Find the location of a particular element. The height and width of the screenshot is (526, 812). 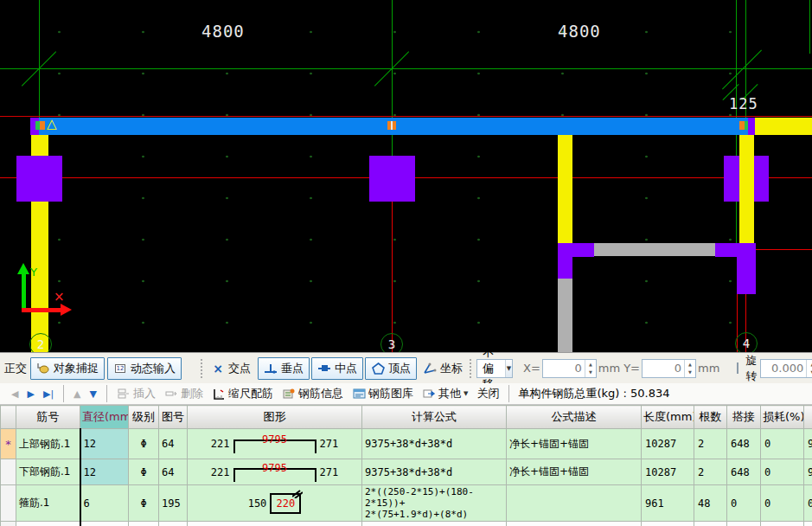

cell-grade is located at coordinates (144, 524).